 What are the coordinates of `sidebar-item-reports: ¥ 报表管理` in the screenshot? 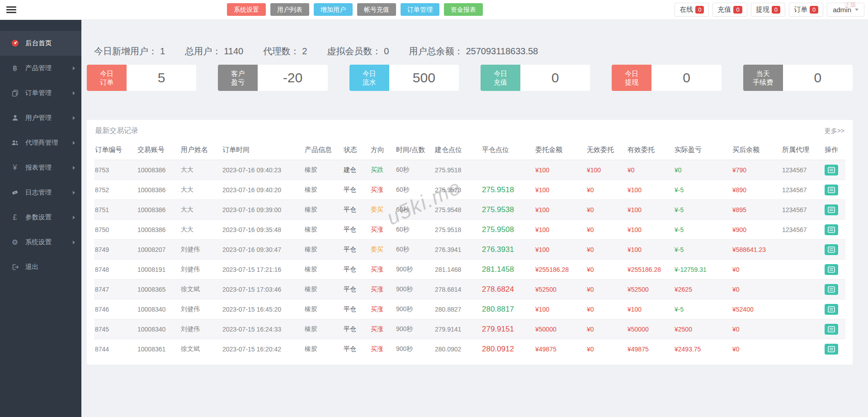 It's located at (41, 167).